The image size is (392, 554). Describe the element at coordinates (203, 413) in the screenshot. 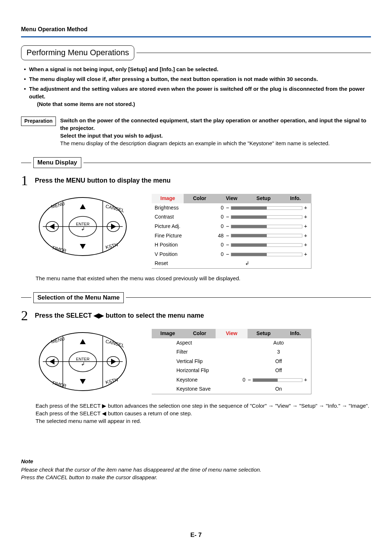

I see `step2-description: Each press of the SELECT ▶ button advanc…` at that location.